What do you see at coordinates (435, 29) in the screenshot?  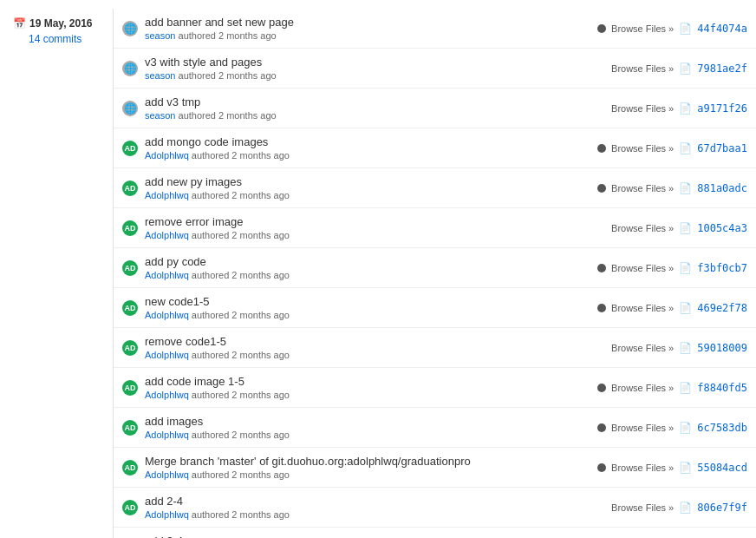 I see `commit-row: 🌐add banner and set new pageseason autho…` at bounding box center [435, 29].